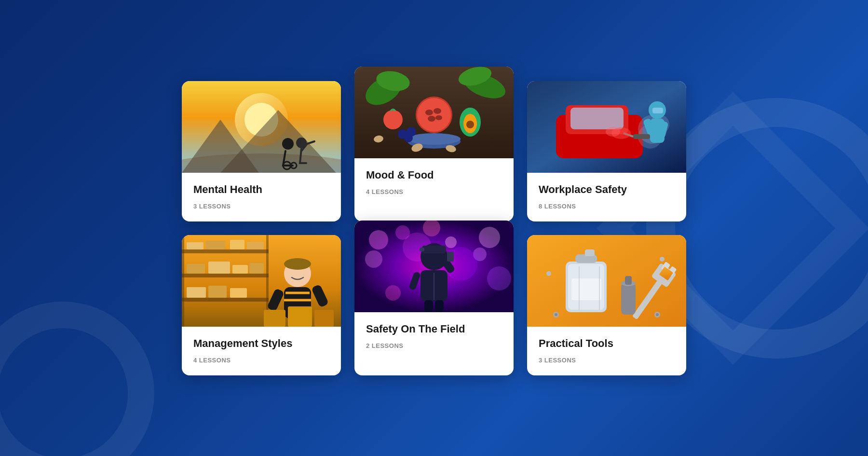 This screenshot has height=456, width=868. I want to click on card-title-mental-health: Mental Health, so click(261, 190).